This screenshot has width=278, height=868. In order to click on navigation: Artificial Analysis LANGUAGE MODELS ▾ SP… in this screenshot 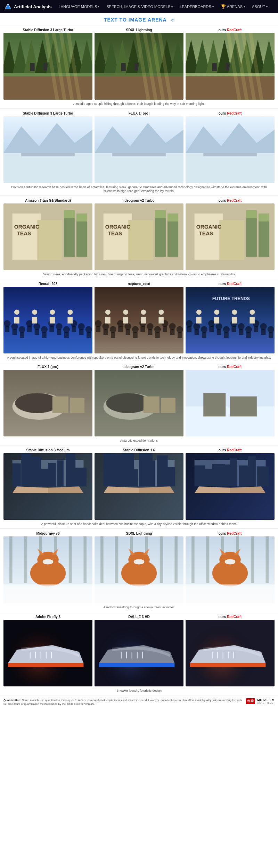, I will do `click(139, 7)`.